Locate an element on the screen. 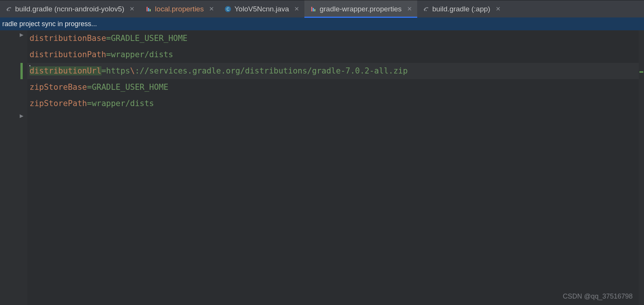  code-line: zipStoreBase=GRADLE_USER_HOME is located at coordinates (335, 87).